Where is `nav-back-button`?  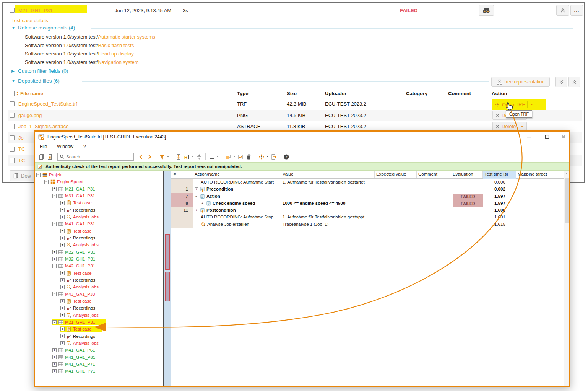 nav-back-button is located at coordinates (141, 157).